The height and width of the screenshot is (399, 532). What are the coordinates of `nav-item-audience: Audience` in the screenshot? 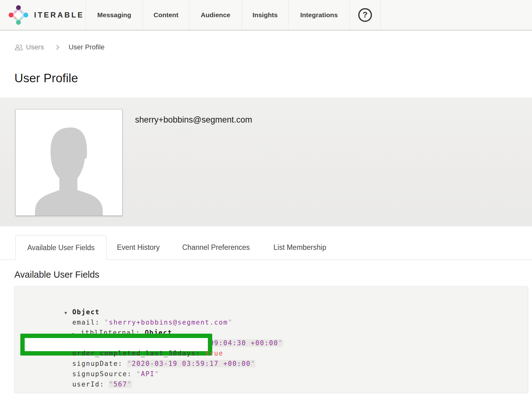 It's located at (215, 15).